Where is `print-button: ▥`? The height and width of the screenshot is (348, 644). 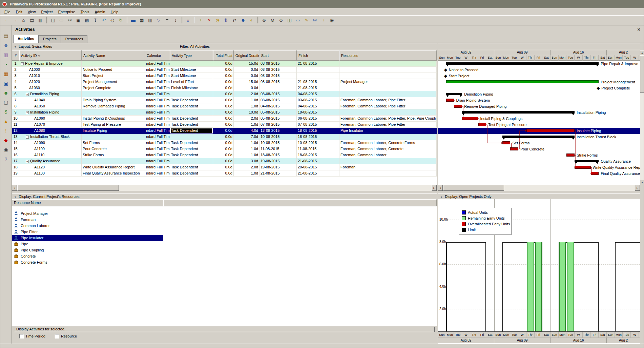 print-button: ▥ is located at coordinates (41, 20).